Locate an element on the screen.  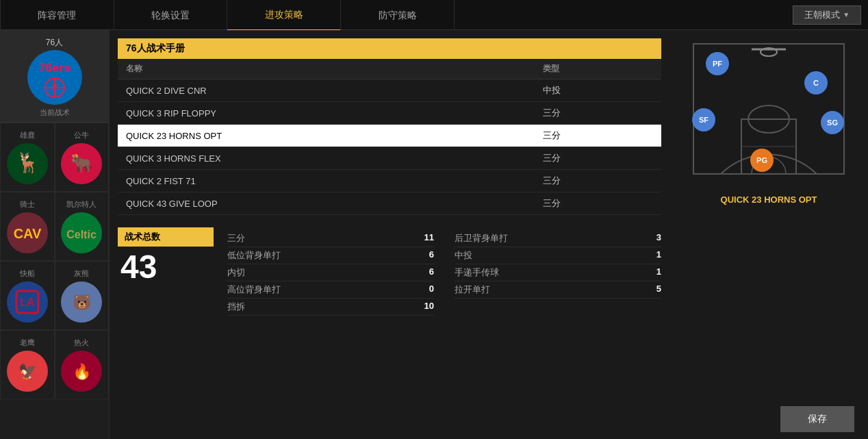
playbook-title: 76人战术手册 is located at coordinates (390, 49).